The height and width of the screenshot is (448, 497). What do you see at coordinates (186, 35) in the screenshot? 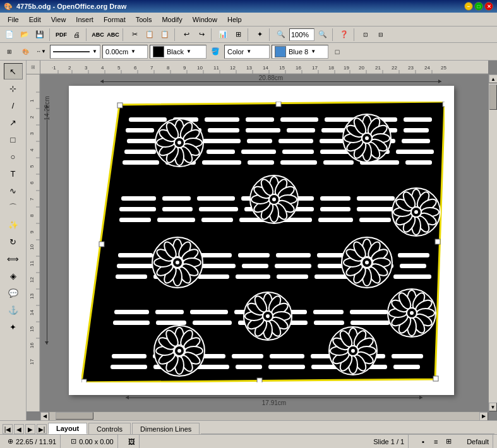
I see `undo-button: ↩` at bounding box center [186, 35].